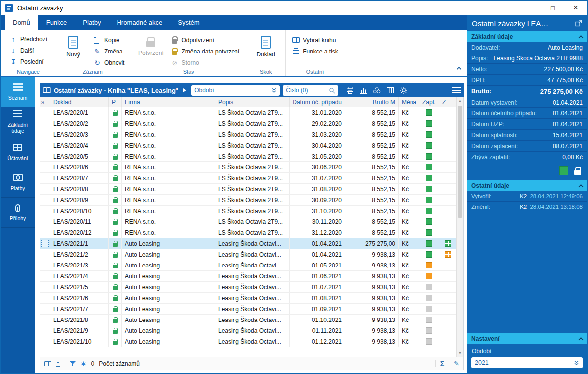 Image resolution: width=588 pixels, height=374 pixels. What do you see at coordinates (45, 102) in the screenshot?
I see `column-header: s` at bounding box center [45, 102].